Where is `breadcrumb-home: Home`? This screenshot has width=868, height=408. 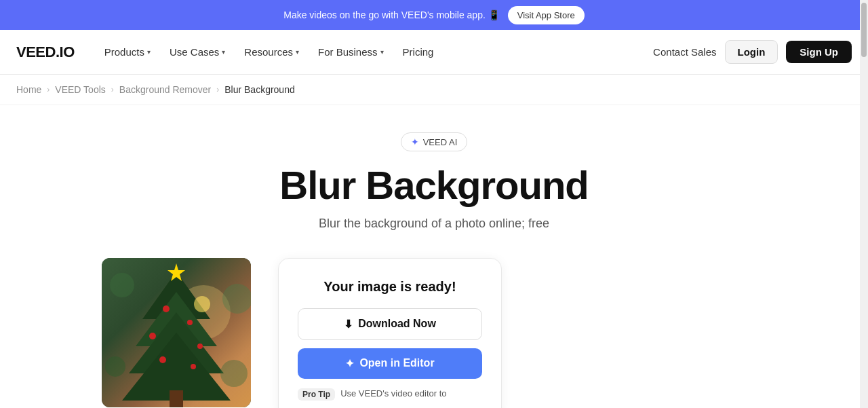 breadcrumb-home: Home is located at coordinates (28, 90).